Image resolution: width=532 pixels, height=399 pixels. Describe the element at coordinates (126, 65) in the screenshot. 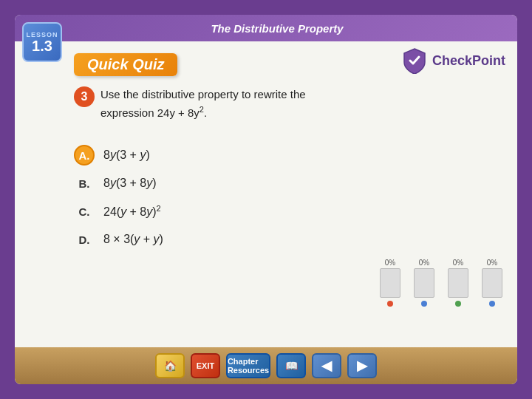

I see `quick-quiz-banner: Quick Quiz` at that location.